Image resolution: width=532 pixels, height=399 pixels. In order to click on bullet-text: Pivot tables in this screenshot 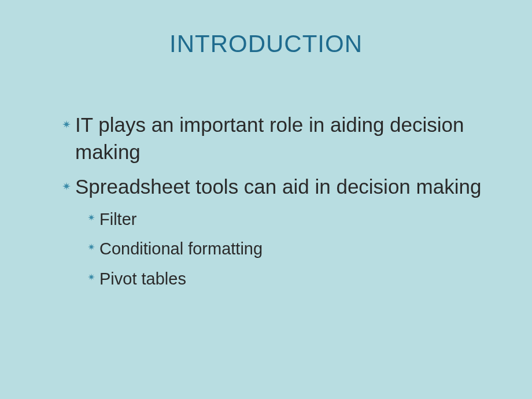, I will do `click(143, 279)`.